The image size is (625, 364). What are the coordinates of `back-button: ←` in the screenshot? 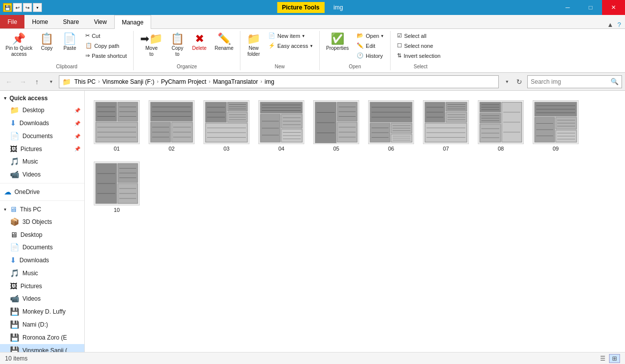 It's located at (9, 82).